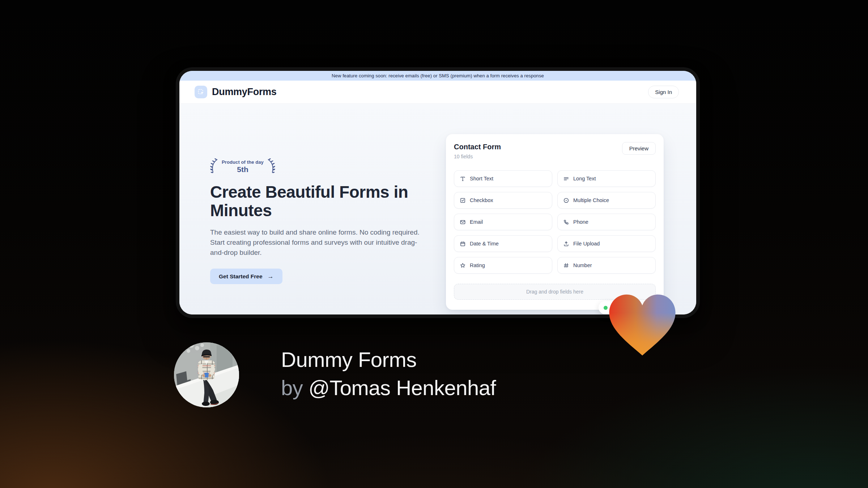  What do you see at coordinates (388, 374) in the screenshot?
I see `caption-block: Dummy Forms by @Tomas Henkenhaf` at bounding box center [388, 374].